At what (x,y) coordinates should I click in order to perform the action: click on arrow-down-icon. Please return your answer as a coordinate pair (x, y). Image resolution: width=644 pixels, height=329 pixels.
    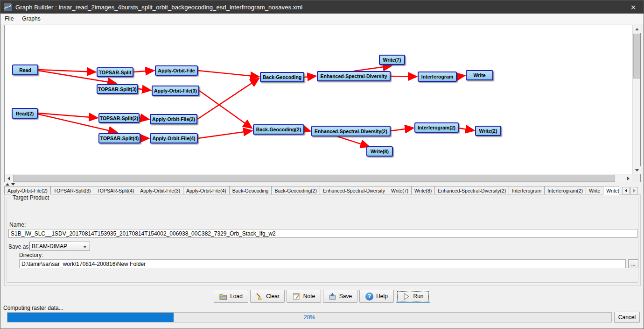
    Looking at the image, I should click on (637, 170).